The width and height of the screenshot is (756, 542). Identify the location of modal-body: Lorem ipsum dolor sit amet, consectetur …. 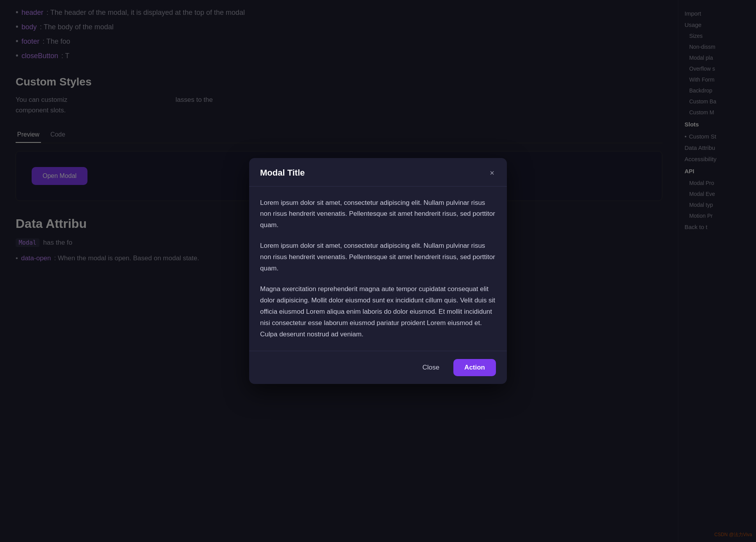
(378, 269).